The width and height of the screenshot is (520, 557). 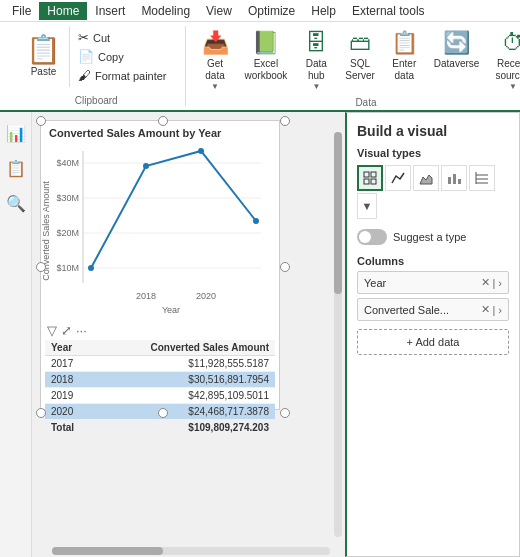 What do you see at coordinates (22, 11) in the screenshot?
I see `menu-file: File` at bounding box center [22, 11].